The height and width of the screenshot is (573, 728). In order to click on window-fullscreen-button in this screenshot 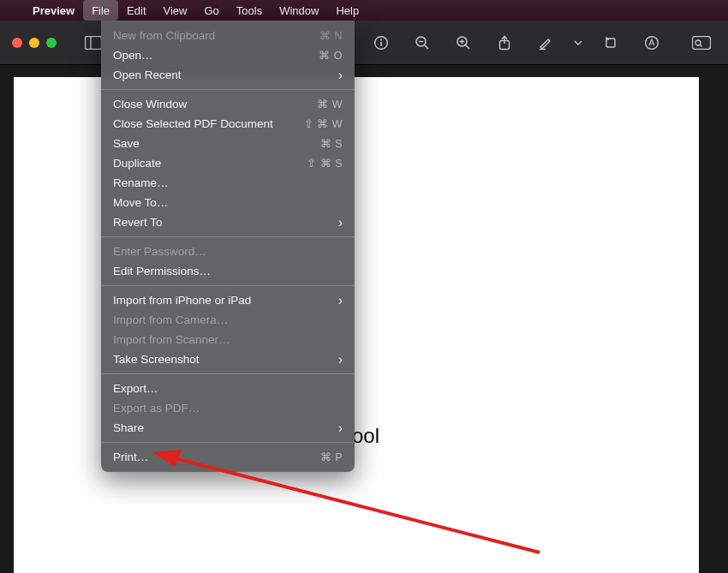, I will do `click(51, 43)`.